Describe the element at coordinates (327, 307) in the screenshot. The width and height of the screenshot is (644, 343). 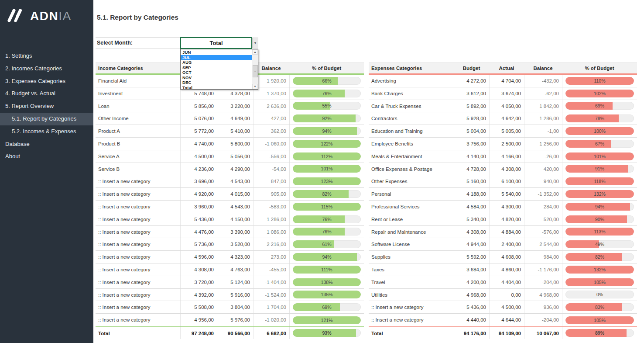
I see `budget-progress-bar: 69%` at that location.